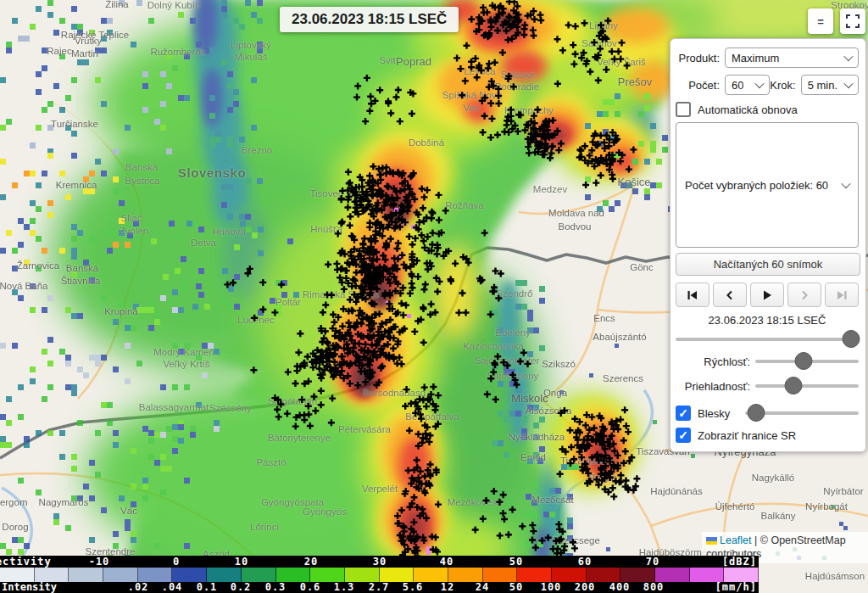 This screenshot has width=868, height=593. I want to click on product-row: Produkt: Maximum, so click(767, 58).